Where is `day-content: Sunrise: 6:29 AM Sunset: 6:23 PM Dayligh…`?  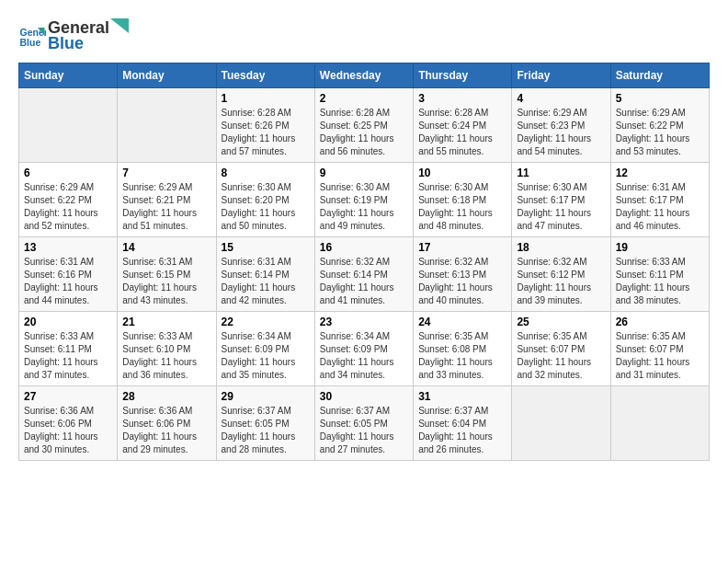 day-content: Sunrise: 6:29 AM Sunset: 6:23 PM Dayligh… is located at coordinates (561, 132).